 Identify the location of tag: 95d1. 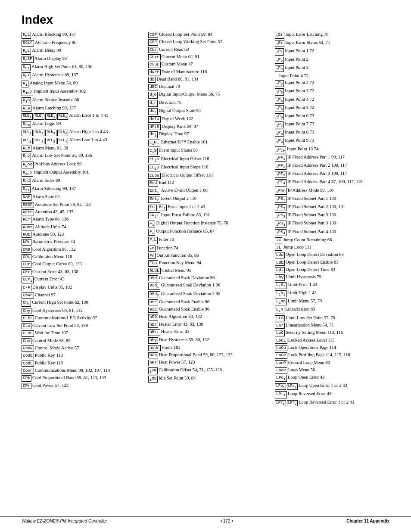
(154, 286).